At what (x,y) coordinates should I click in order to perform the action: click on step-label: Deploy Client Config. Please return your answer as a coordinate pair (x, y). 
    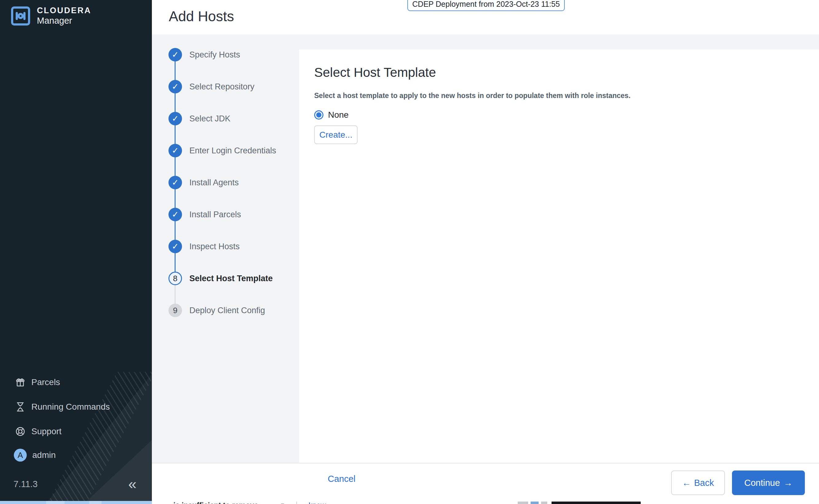
    Looking at the image, I should click on (227, 311).